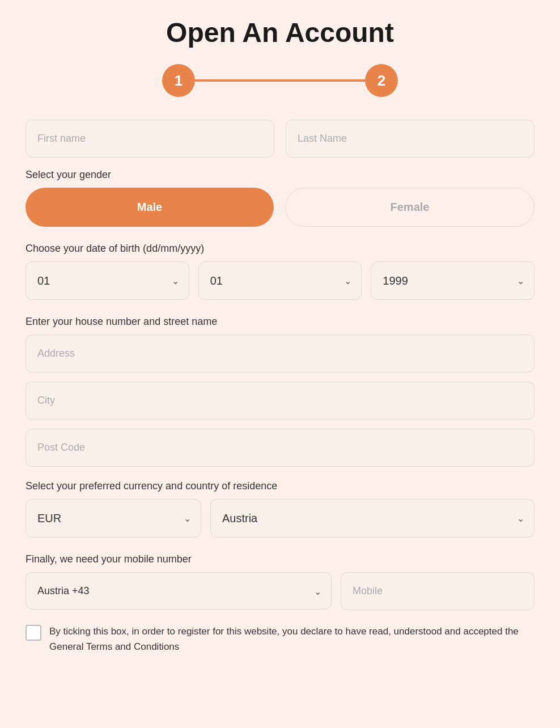  I want to click on year-select: 1999 2000 1998, so click(452, 281).